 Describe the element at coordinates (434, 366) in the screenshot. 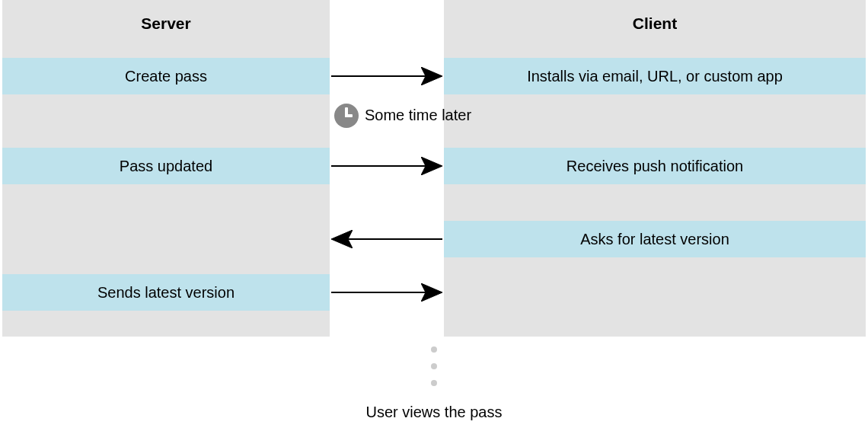

I see `ellipsis-dots` at that location.